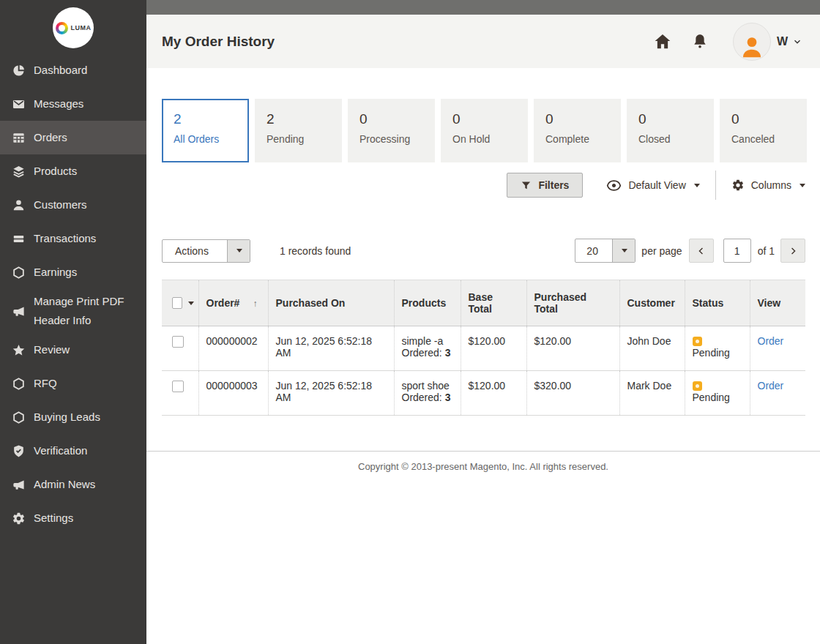 The image size is (820, 644). What do you see at coordinates (428, 394) in the screenshot?
I see `cell-products: sport shoe Ordered: 3` at bounding box center [428, 394].